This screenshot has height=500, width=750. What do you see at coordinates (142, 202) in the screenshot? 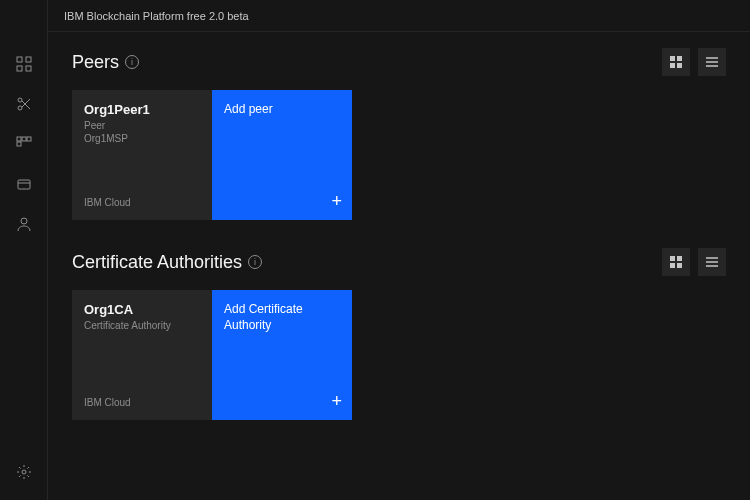
I see `peer-card-location: IBM Cloud` at bounding box center [142, 202].